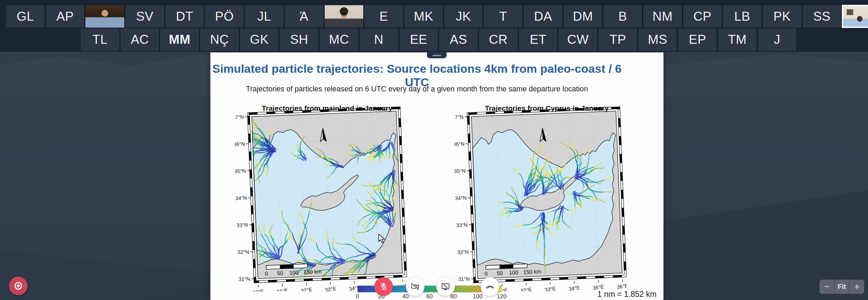  What do you see at coordinates (100, 40) in the screenshot?
I see `participant-tile-tl: TL` at bounding box center [100, 40].